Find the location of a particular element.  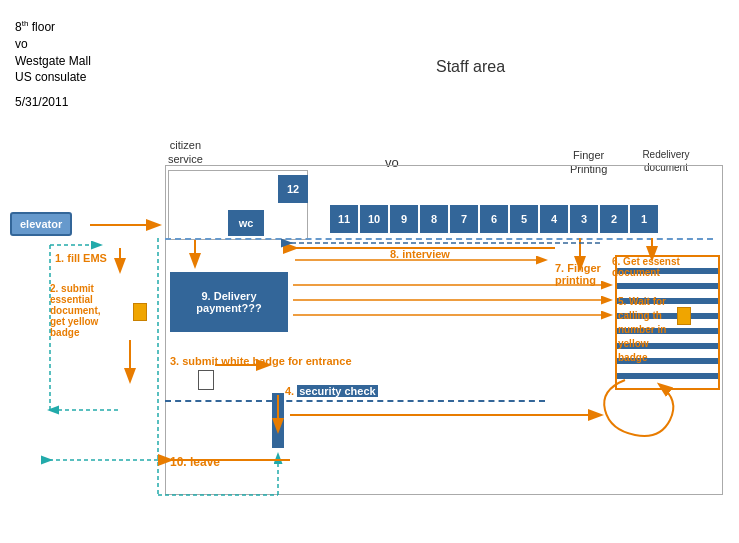

dashed-wall-bottom is located at coordinates (355, 401).